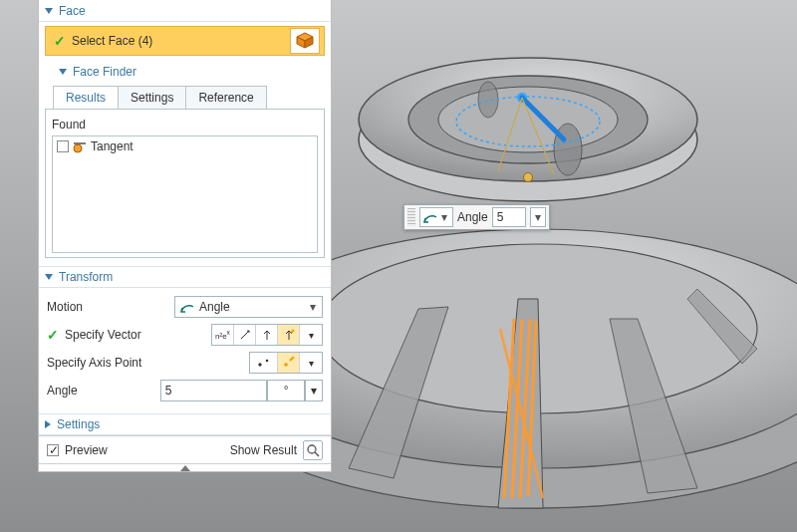  Describe the element at coordinates (476, 217) in the screenshot. I see `floating-angle-toolbar: ▾ Angle 5 ▾` at that location.